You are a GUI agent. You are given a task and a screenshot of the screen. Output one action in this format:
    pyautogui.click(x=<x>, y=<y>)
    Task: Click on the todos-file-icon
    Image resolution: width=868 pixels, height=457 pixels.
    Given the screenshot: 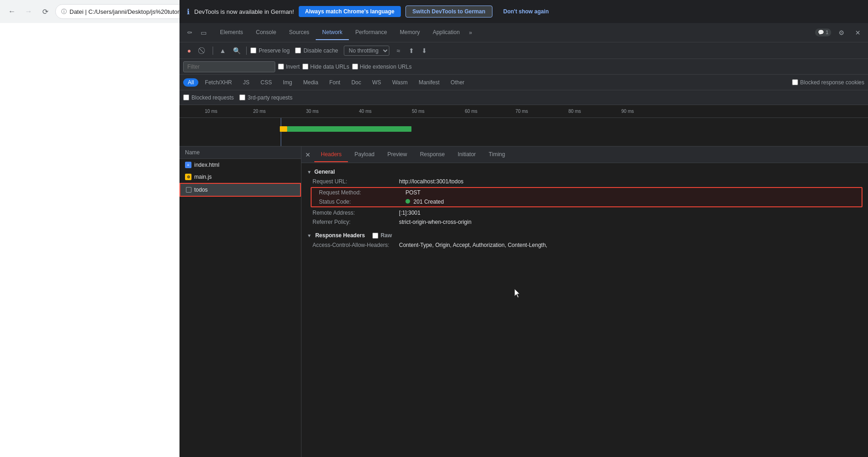 What is the action you would take?
    pyautogui.click(x=189, y=190)
    